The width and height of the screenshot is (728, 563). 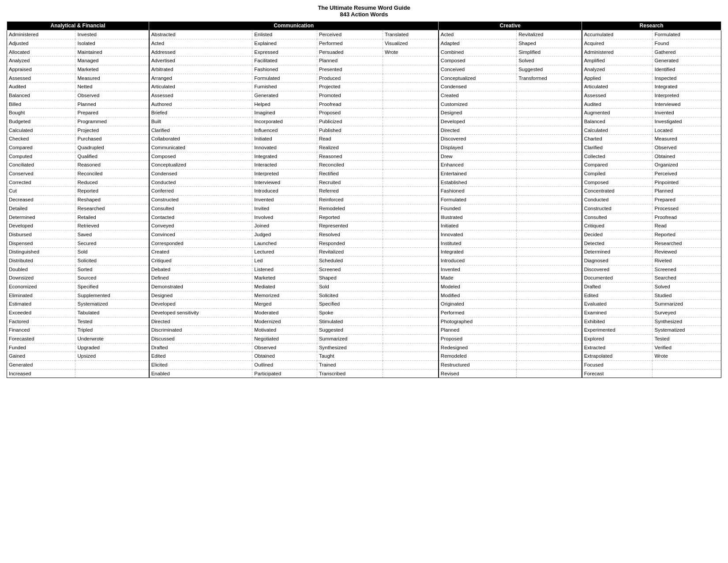 What do you see at coordinates (201, 61) in the screenshot?
I see `comm-col1: Advertised` at bounding box center [201, 61].